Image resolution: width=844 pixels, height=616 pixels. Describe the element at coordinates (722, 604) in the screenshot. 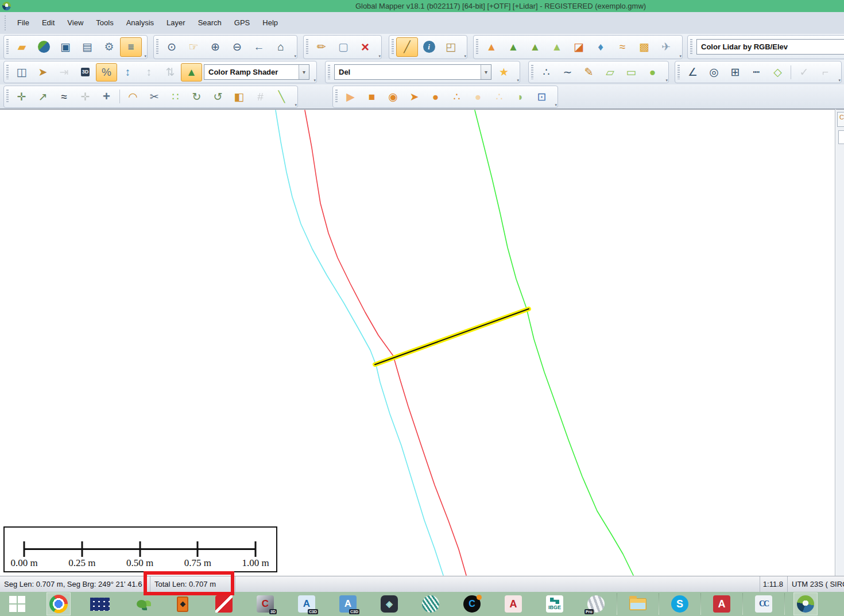

I see `taskbar-autocad-red: A` at that location.